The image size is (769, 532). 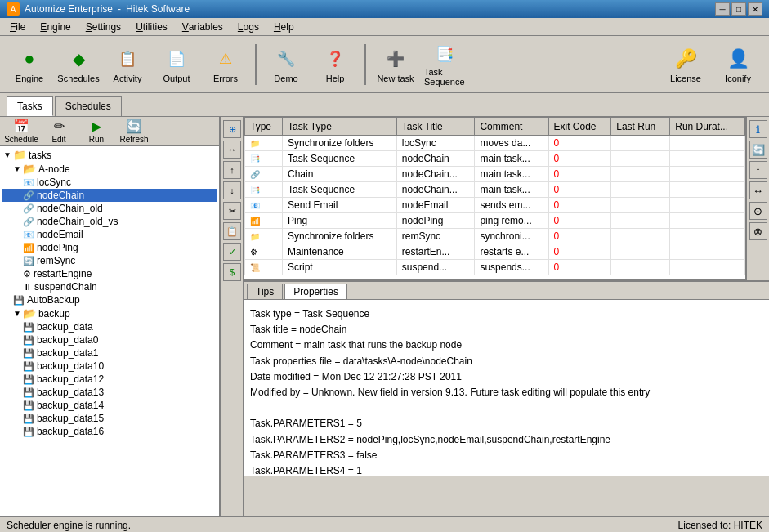 I want to click on tree-arrow-backup: ▼, so click(x=17, y=314).